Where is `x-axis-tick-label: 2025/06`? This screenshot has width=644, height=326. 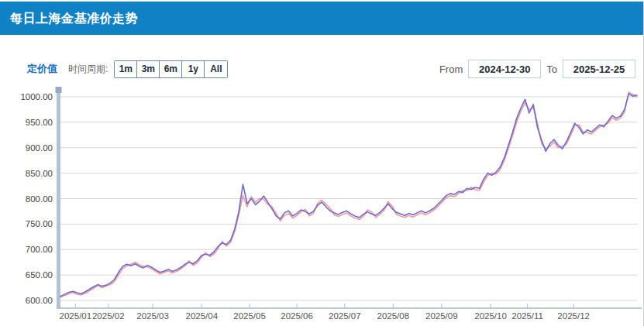
x-axis-tick-label: 2025/06 is located at coordinates (297, 316).